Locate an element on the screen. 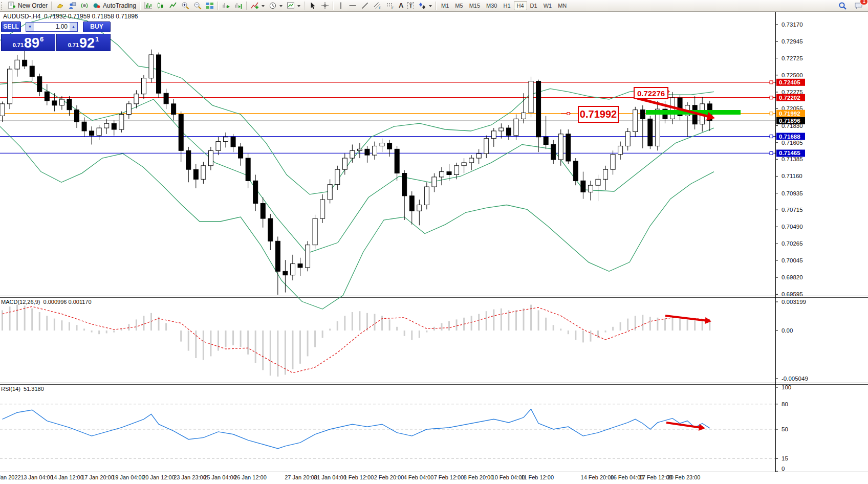 This screenshot has width=868, height=484. trendline-button is located at coordinates (365, 6).